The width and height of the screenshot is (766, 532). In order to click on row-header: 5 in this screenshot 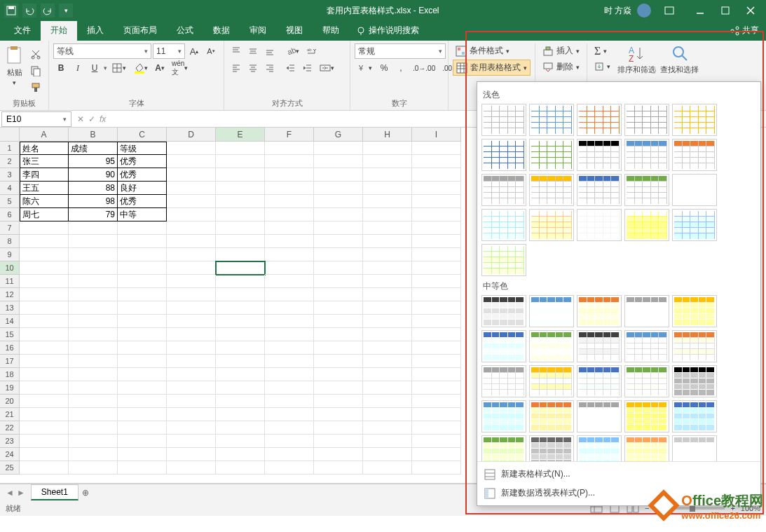, I will do `click(10, 202)`.